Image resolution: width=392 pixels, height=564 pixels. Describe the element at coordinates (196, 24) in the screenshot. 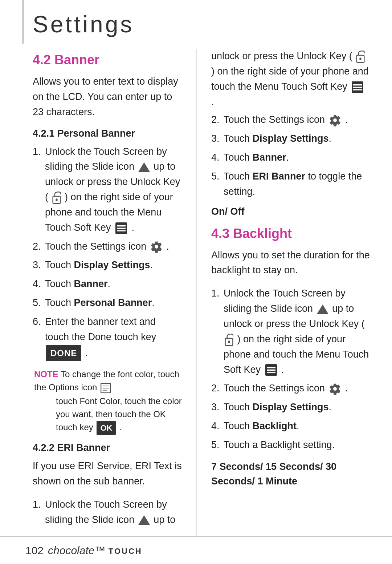

I see `page-title: Settings` at that location.